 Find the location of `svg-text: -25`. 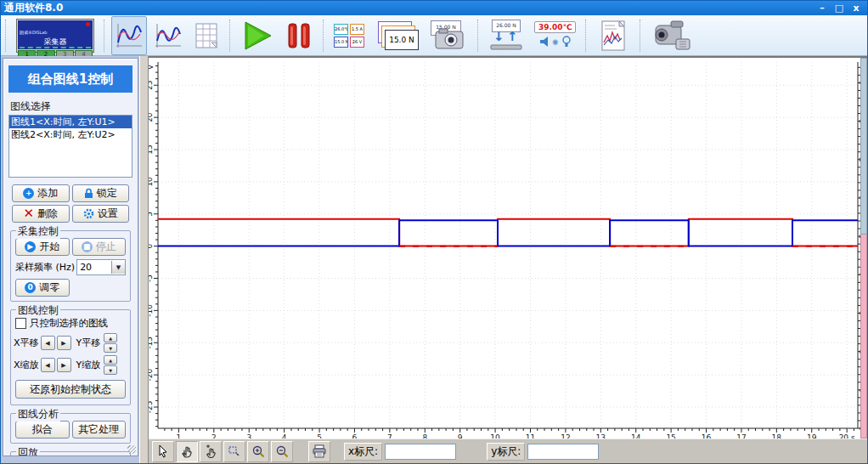

svg-text: -25 is located at coordinates (151, 408).